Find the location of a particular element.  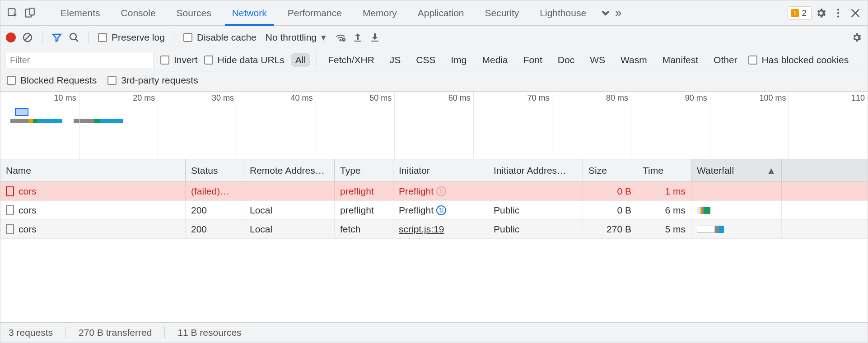

type-filter-css: CSS is located at coordinates (425, 60).